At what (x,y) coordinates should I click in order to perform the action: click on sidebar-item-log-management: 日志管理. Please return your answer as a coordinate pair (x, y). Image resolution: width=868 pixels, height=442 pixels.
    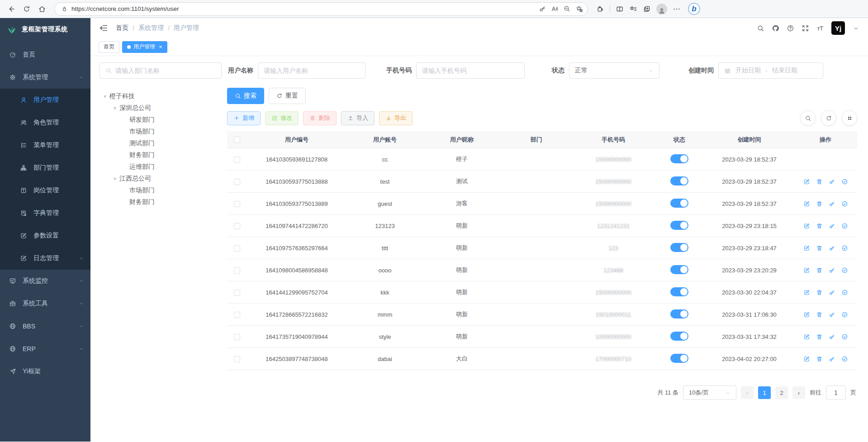
    Looking at the image, I should click on (45, 258).